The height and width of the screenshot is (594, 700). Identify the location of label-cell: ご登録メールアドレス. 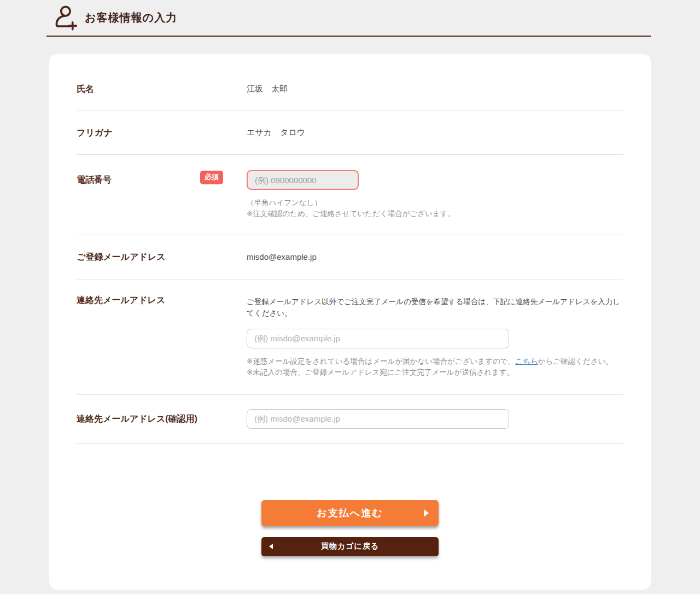
(162, 257).